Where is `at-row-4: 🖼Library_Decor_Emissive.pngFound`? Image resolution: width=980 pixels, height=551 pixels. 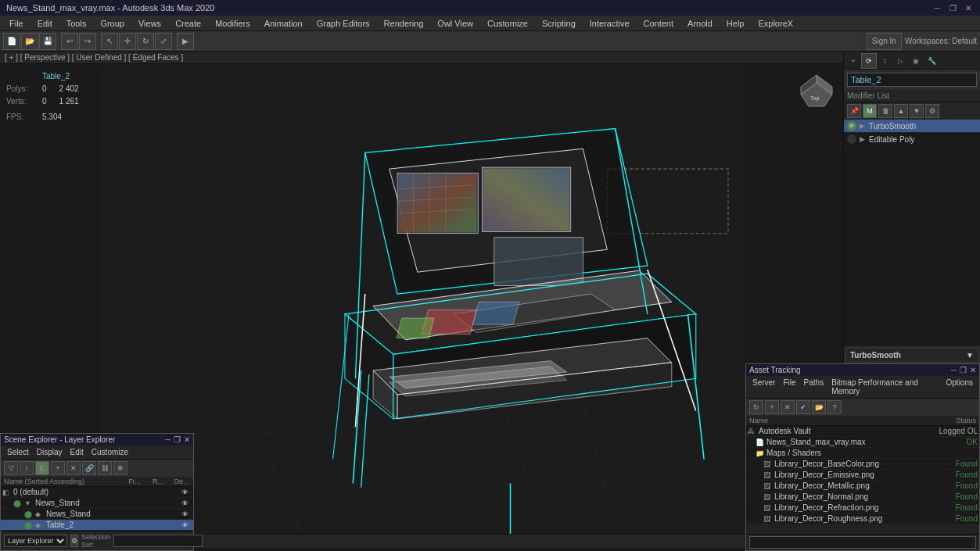
at-row-4: 🖼Library_Decor_Emissive.pngFound is located at coordinates (863, 475).